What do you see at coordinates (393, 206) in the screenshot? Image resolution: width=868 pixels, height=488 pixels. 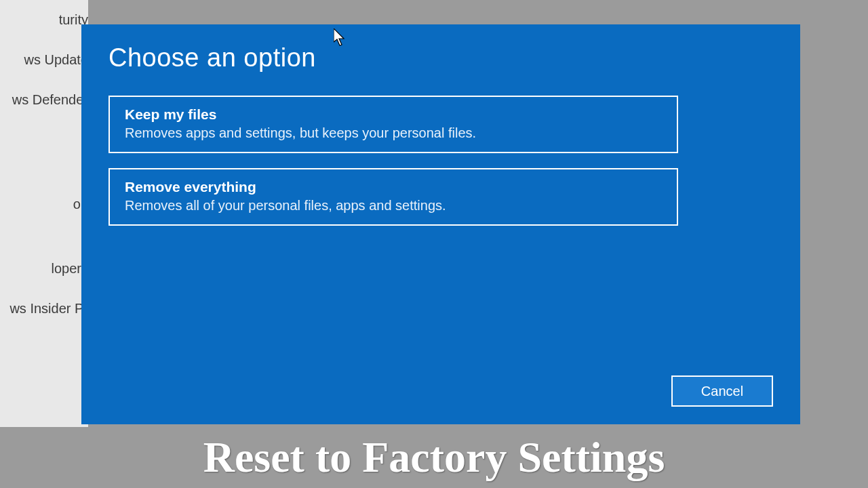 I see `option-desc: Removes all of your personal files, apps…` at bounding box center [393, 206].